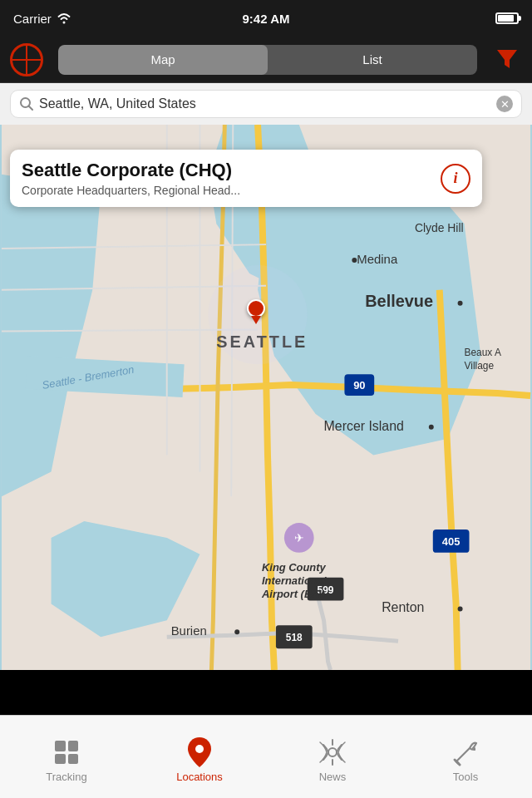 This screenshot has height=798, width=532. I want to click on svg-text: Bellevue, so click(399, 301).